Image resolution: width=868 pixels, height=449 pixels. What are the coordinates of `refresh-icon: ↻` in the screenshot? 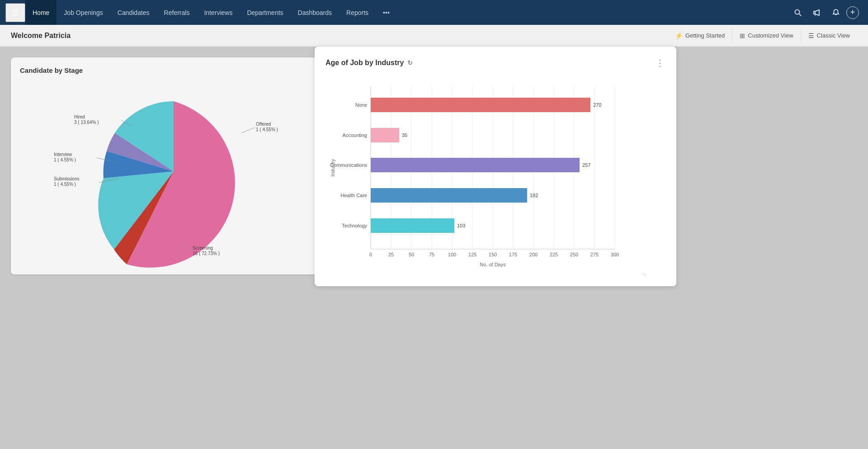 It's located at (410, 63).